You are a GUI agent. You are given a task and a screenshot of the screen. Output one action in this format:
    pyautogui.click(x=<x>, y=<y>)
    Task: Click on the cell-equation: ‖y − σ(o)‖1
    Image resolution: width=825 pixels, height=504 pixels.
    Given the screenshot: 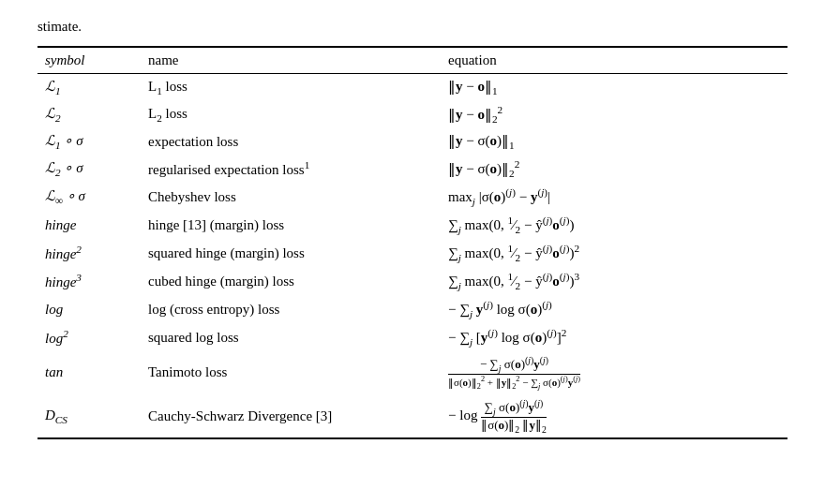 What is the action you would take?
    pyautogui.click(x=614, y=141)
    